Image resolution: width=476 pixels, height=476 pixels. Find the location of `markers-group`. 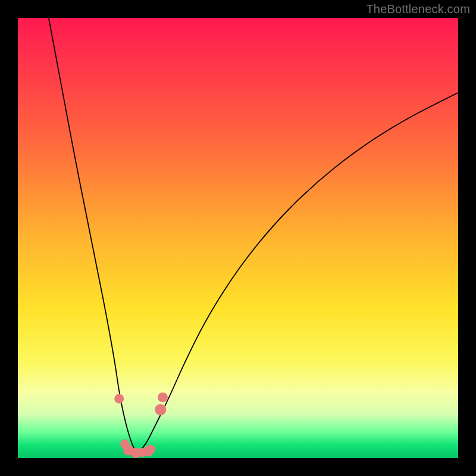

markers-group is located at coordinates (141, 425).